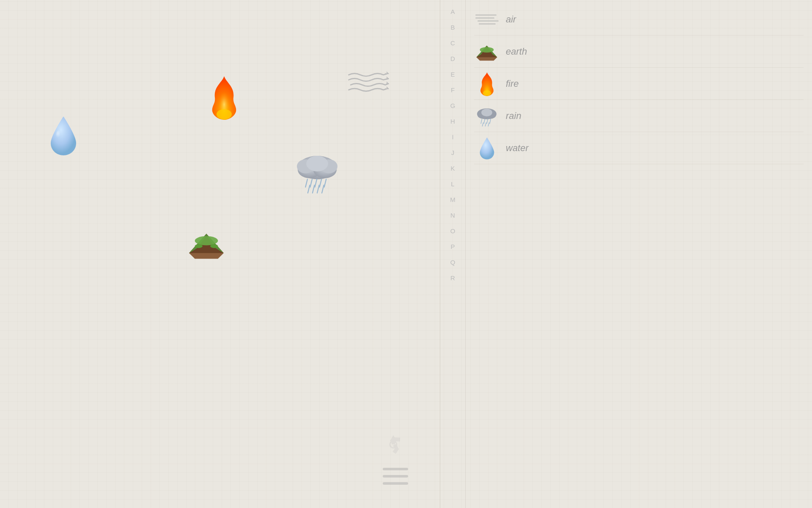  I want to click on water-list-label: water, so click(517, 148).